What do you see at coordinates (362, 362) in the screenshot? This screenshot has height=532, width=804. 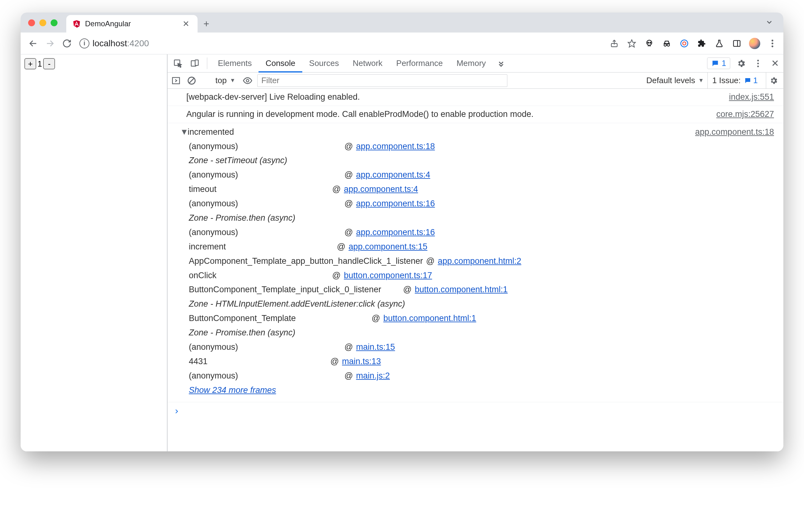 I see `frame-source-link: main.ts:13` at bounding box center [362, 362].